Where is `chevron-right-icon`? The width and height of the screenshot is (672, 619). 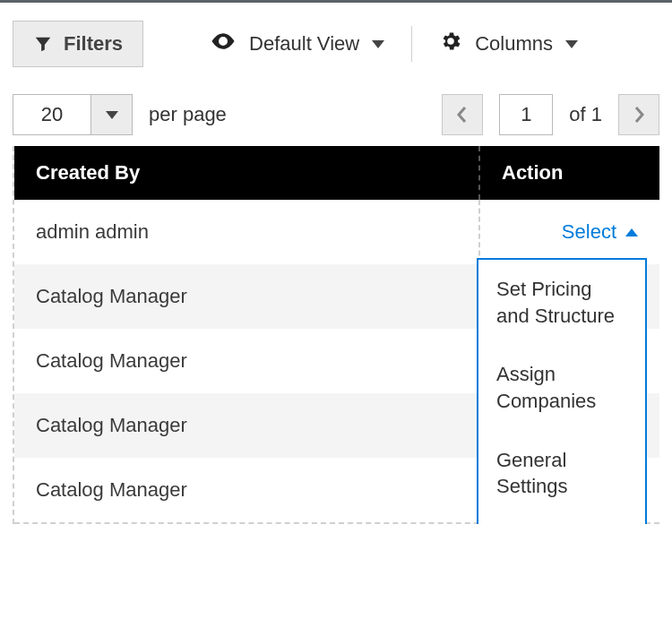 chevron-right-icon is located at coordinates (639, 115).